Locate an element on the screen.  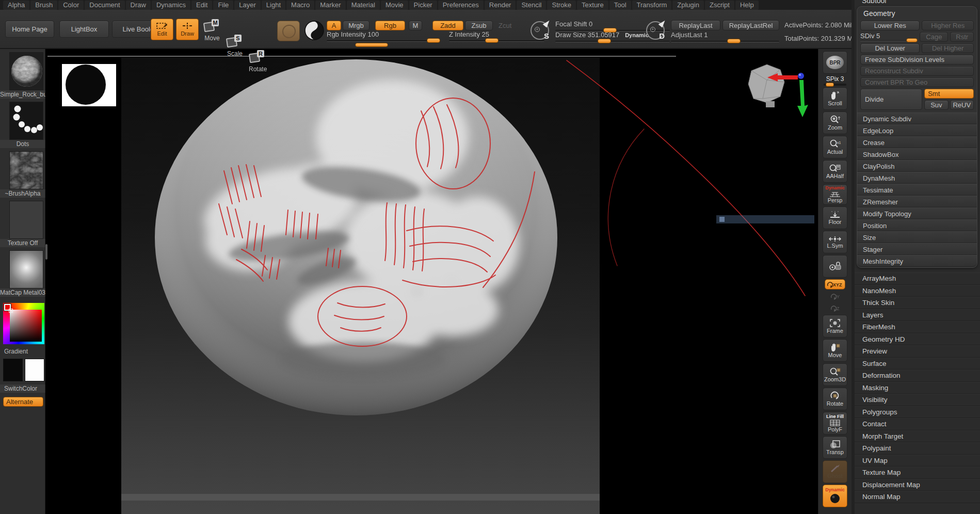
tool-palette-section-header: Polygroups is located at coordinates (918, 412).